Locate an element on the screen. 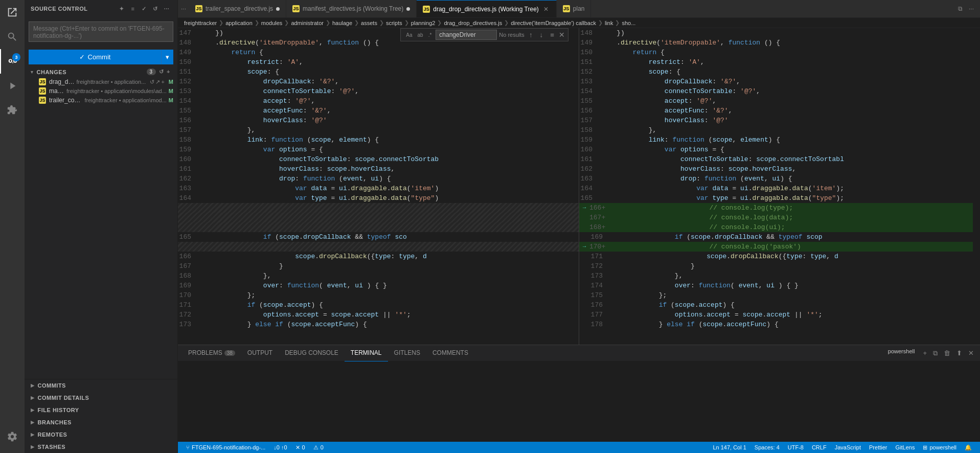 This screenshot has width=980, height=453. prettier-status: Prettier is located at coordinates (878, 447).